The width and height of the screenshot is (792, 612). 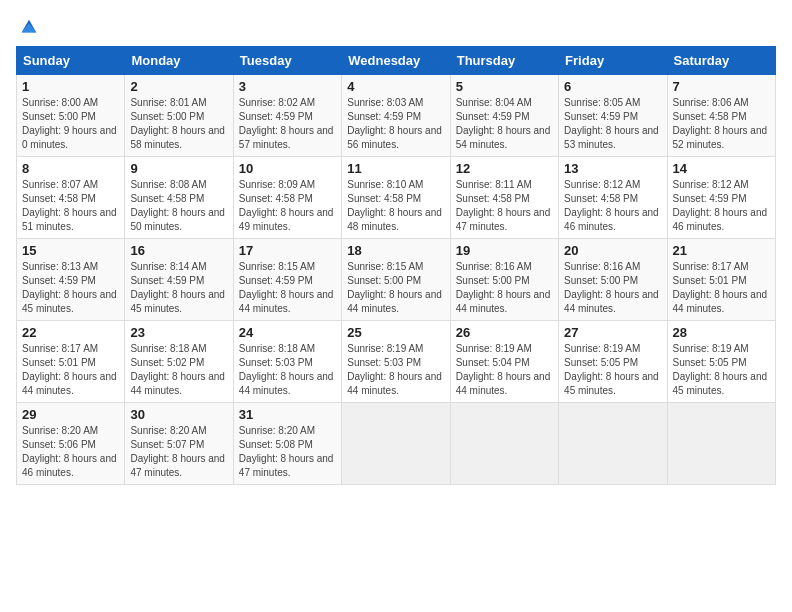 I want to click on calendar-cell: 10 Sunrise: 8:09 AMSunset: 4:58 PMDaylig…, so click(x=287, y=198).